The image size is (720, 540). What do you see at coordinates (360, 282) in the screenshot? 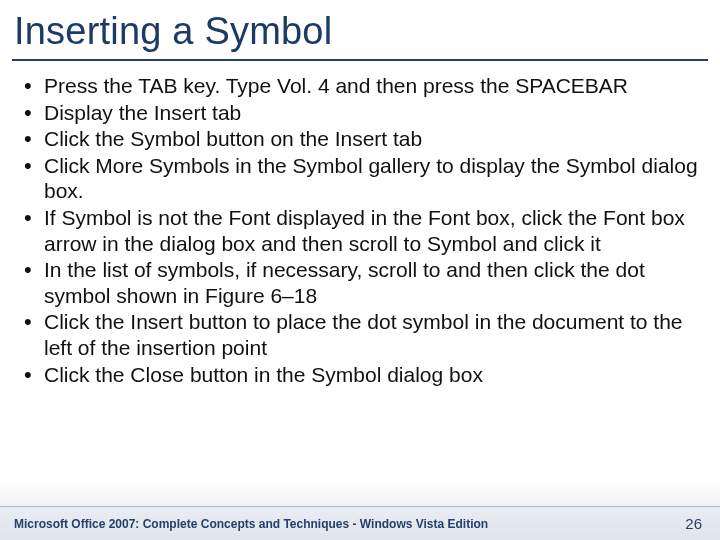
I see `list-item: In the list of symbols, if necessary, sc…` at bounding box center [360, 282].